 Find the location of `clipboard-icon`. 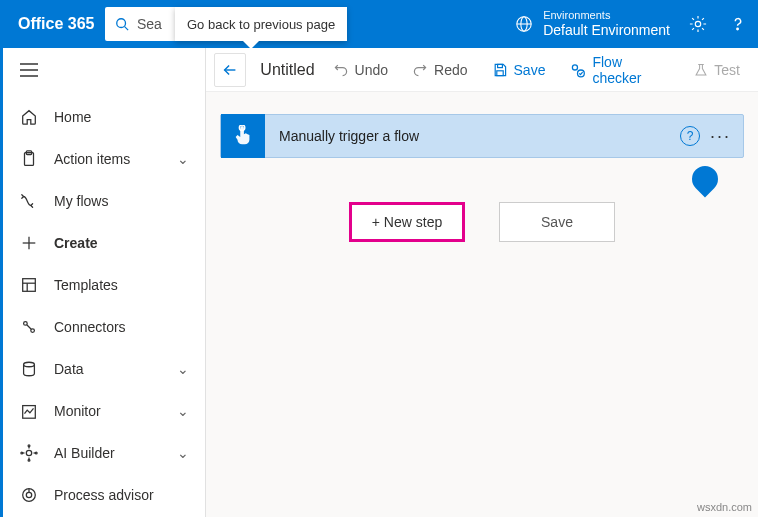

clipboard-icon is located at coordinates (29, 159).